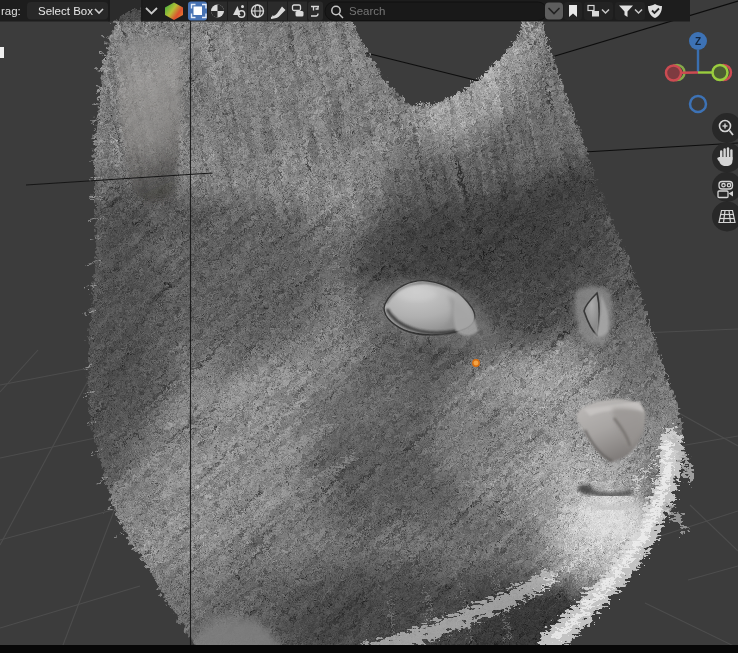 The image size is (738, 653). What do you see at coordinates (66, 11) in the screenshot?
I see `svg-text: Select Box` at bounding box center [66, 11].